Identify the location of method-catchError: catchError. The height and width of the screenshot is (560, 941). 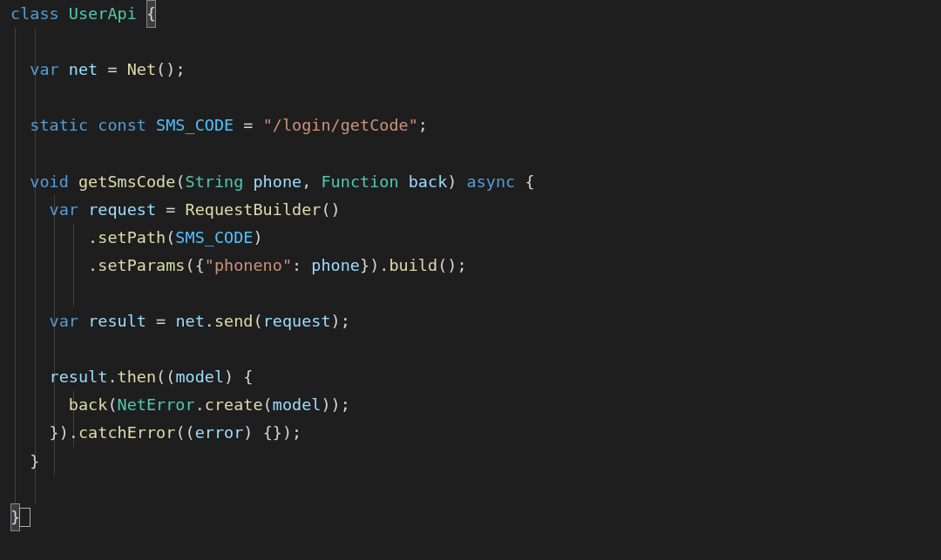
(127, 432).